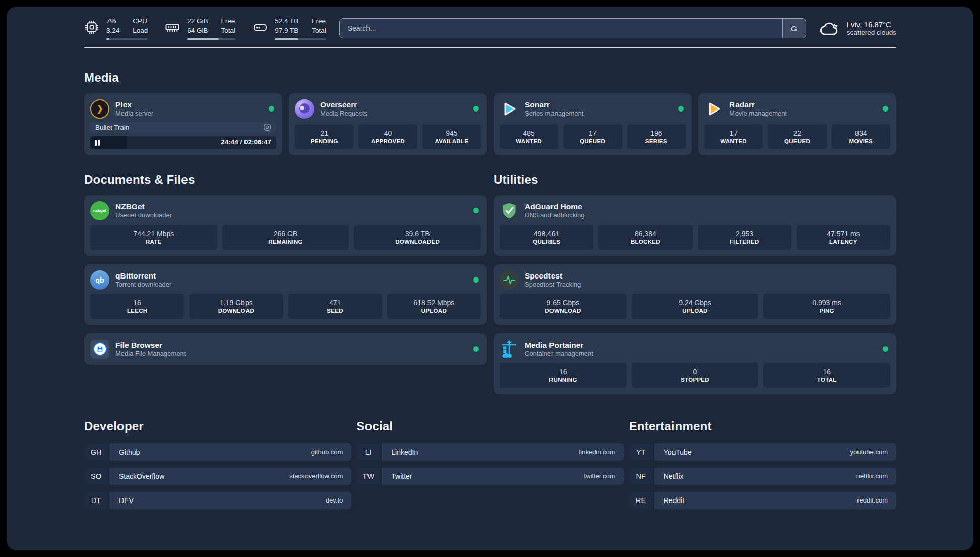 This screenshot has height=557, width=980. I want to click on stat-tile: 39.6 TBDOWNLOADED, so click(417, 237).